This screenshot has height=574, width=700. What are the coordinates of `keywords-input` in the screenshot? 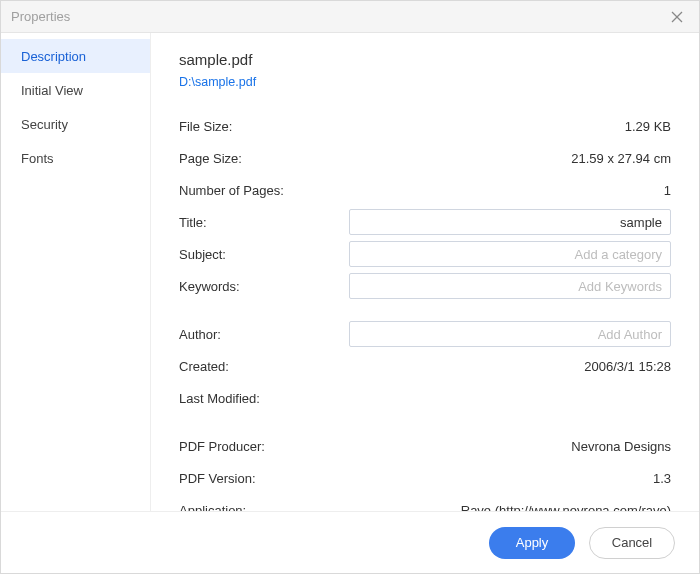 It's located at (510, 286).